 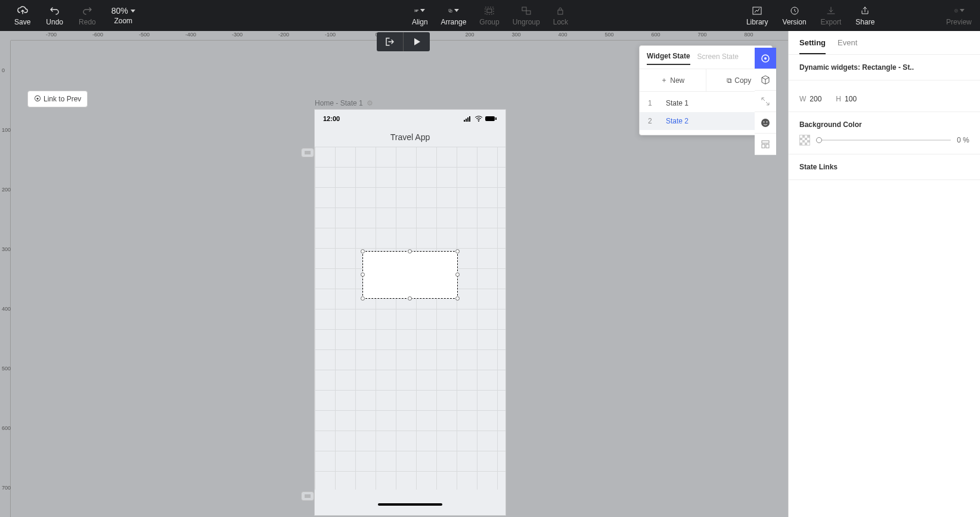 What do you see at coordinates (795, 11) in the screenshot?
I see `version-icon` at bounding box center [795, 11].